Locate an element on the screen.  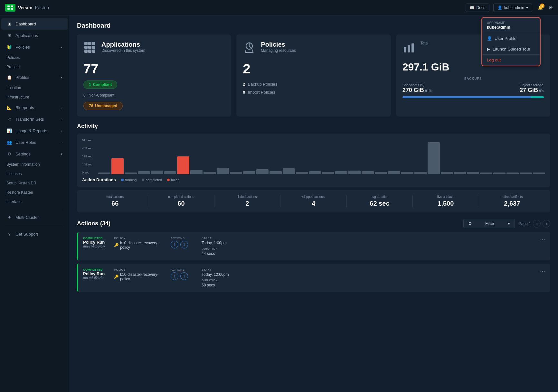
backups-section-label: BACKUPS is located at coordinates (473, 79).